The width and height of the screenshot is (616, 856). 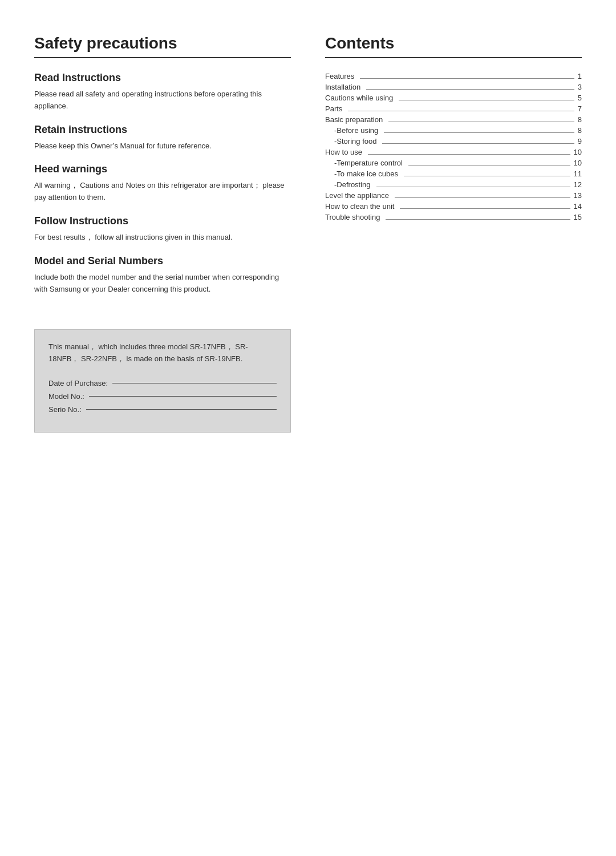 What do you see at coordinates (453, 195) in the screenshot?
I see `toc-item: Level the appliance13` at bounding box center [453, 195].